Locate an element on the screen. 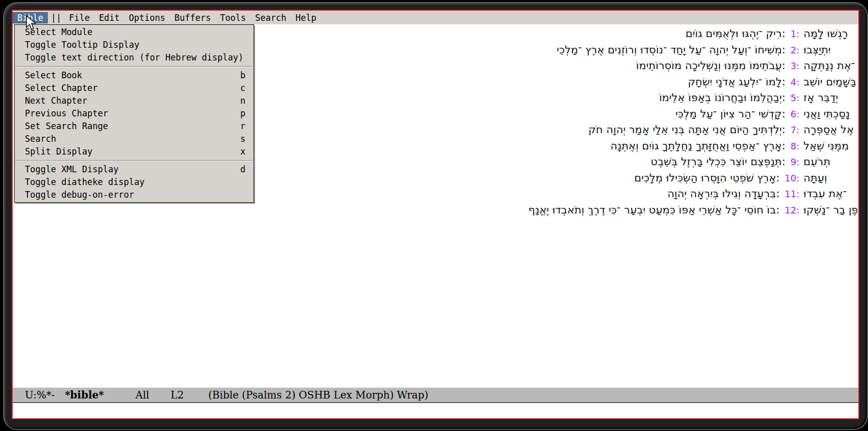 The height and width of the screenshot is (431, 868). dropdown-item-set-search-range: Set Search Ranger is located at coordinates (134, 126).